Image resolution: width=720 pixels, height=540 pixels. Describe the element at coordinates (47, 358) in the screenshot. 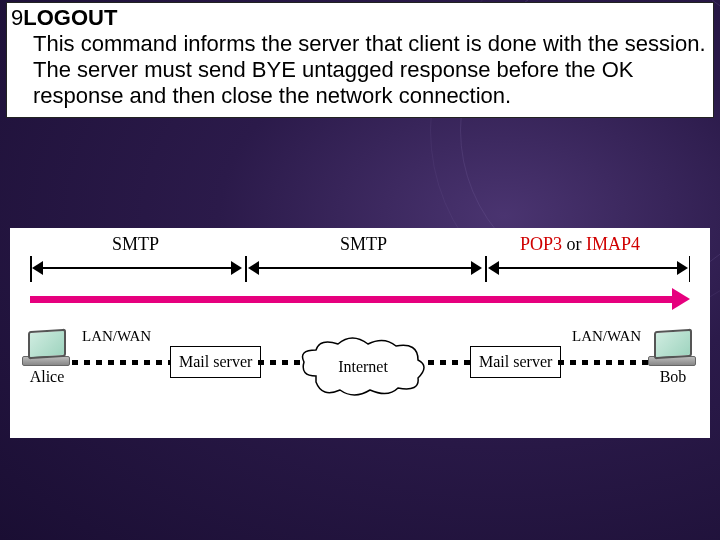

I see `alice-laptop-icon: Alice` at that location.